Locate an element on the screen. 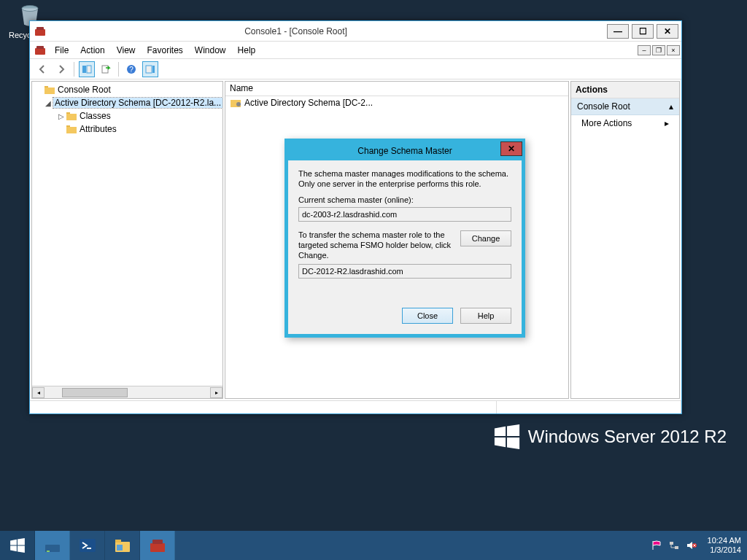  actions-pane: Actions Console Root ▴ More Actions ▸ is located at coordinates (625, 240).